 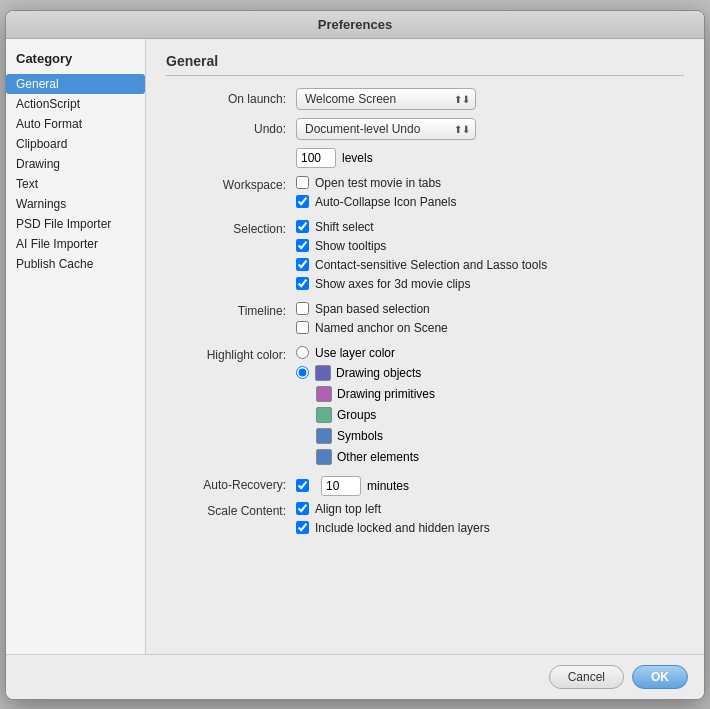 I want to click on undo-select: Document-level Undo Object-level Undo, so click(x=386, y=129).